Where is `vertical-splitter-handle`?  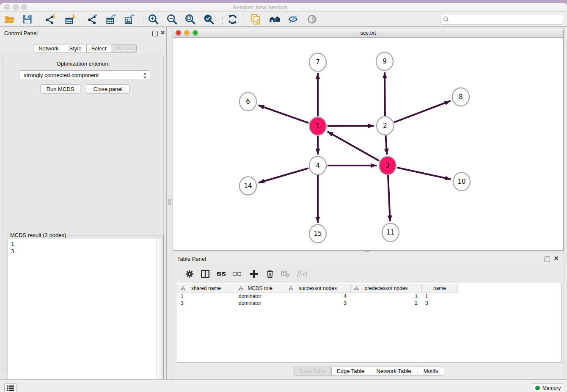
vertical-splitter-handle is located at coordinates (170, 202).